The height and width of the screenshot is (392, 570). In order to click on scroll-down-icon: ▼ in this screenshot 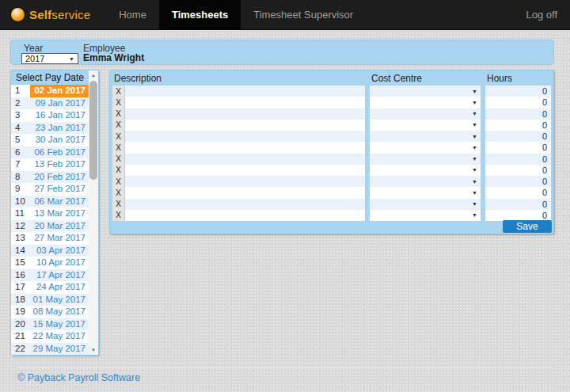, I will do `click(93, 350)`.